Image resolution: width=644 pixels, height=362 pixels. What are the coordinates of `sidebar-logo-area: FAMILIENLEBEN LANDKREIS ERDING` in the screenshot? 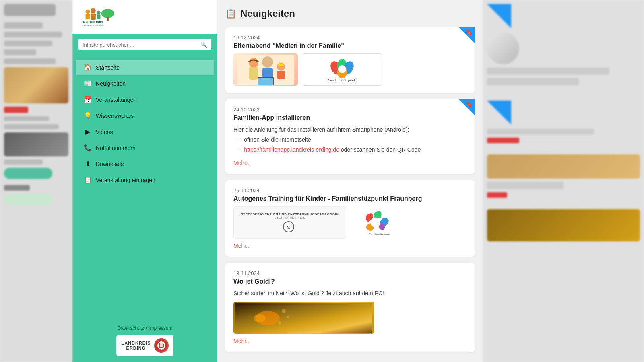 It's located at (145, 17).